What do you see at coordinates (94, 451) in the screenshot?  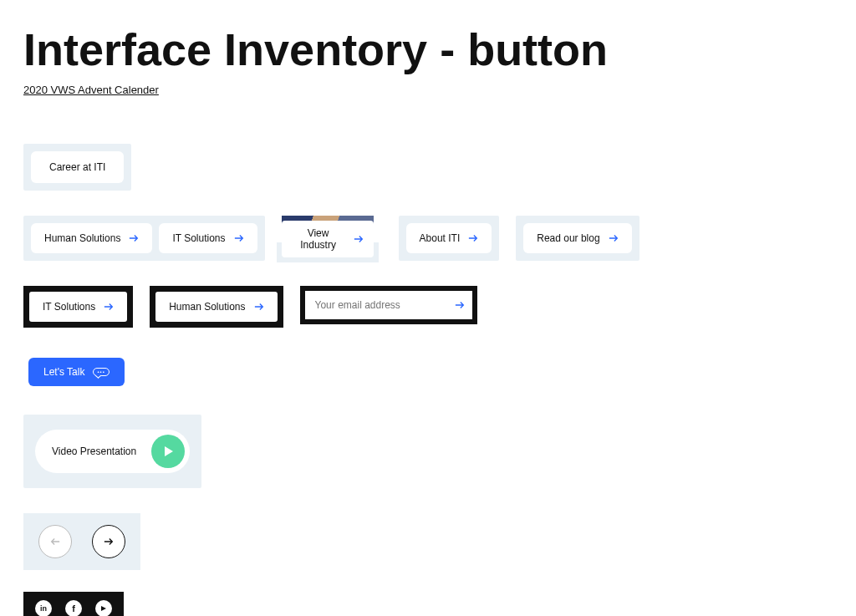 I see `video-presentation-label: Video Presentation` at bounding box center [94, 451].